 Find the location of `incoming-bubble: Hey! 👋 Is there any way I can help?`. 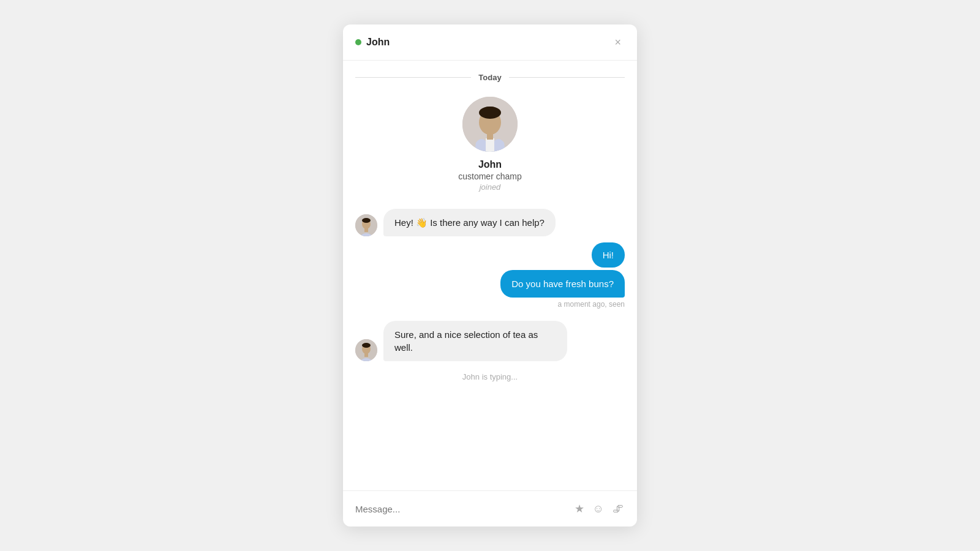

incoming-bubble: Hey! 👋 Is there any way I can help? is located at coordinates (469, 223).